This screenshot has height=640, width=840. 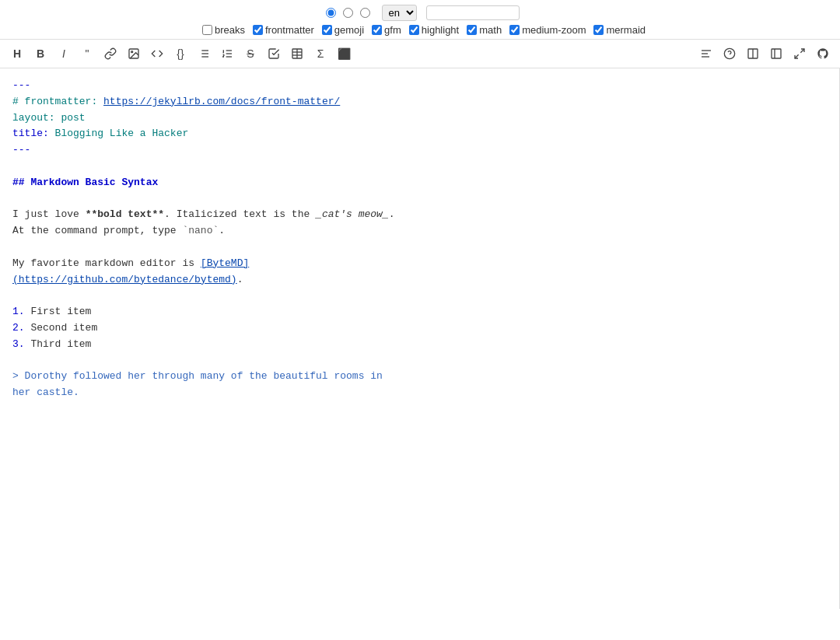 What do you see at coordinates (297, 54) in the screenshot?
I see `table-button` at bounding box center [297, 54].